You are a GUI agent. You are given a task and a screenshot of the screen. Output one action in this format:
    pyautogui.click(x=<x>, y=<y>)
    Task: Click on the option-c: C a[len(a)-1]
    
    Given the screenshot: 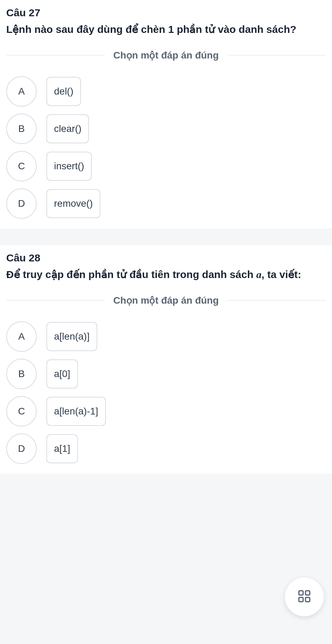 What is the action you would take?
    pyautogui.click(x=166, y=411)
    